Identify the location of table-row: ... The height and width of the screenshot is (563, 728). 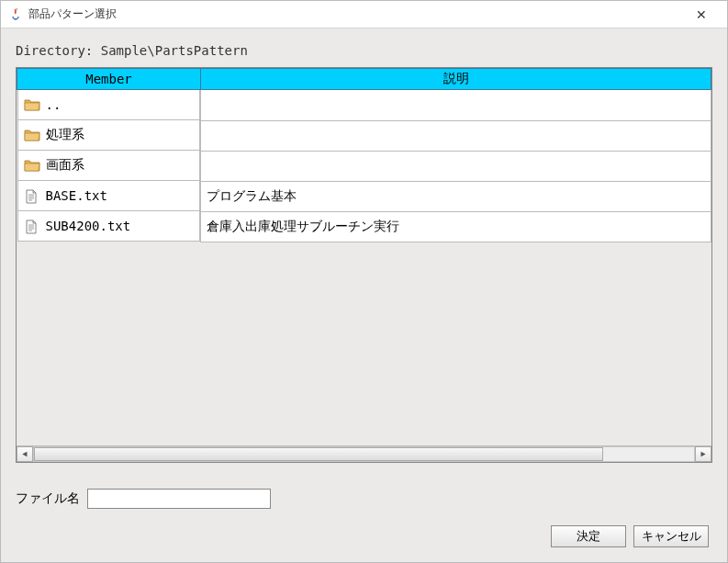
(364, 106).